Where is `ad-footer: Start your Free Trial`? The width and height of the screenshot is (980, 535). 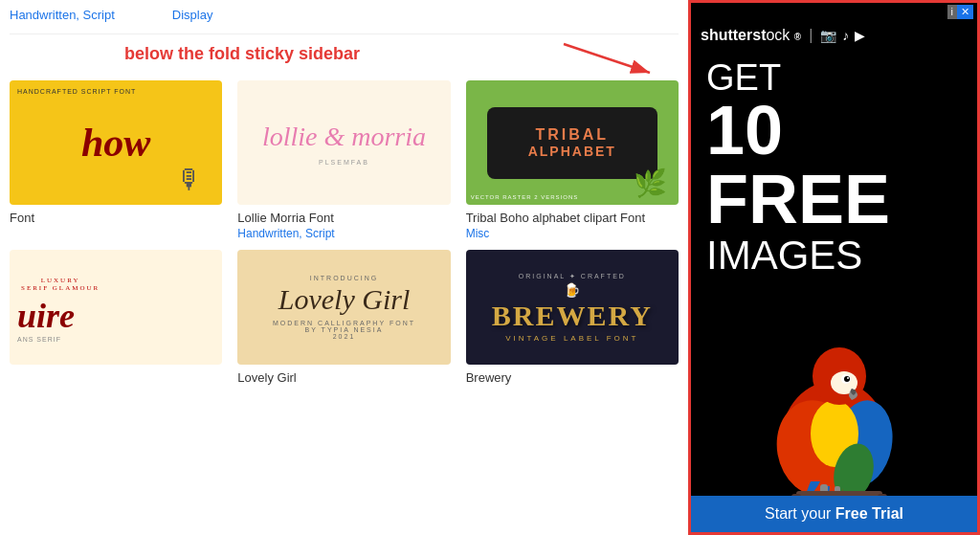 ad-footer: Start your Free Trial is located at coordinates (835, 514).